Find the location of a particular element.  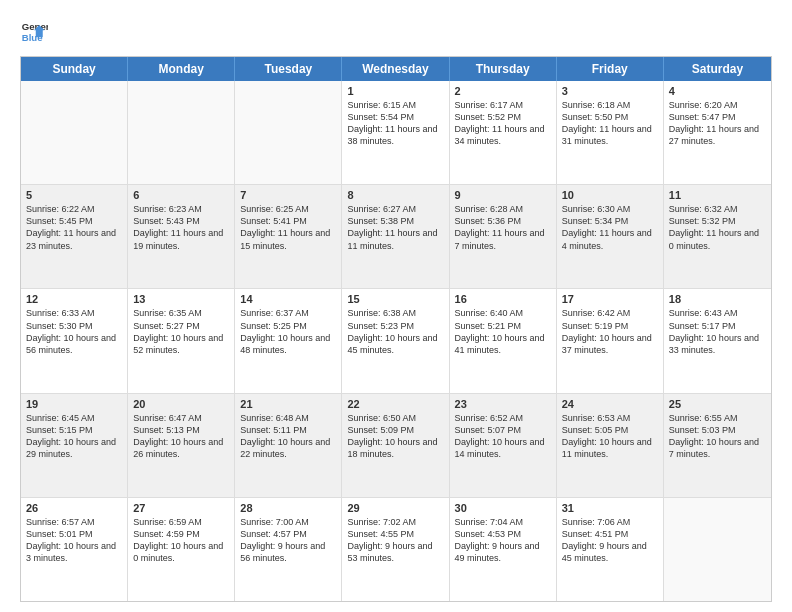

day-number: 29 is located at coordinates (395, 508).